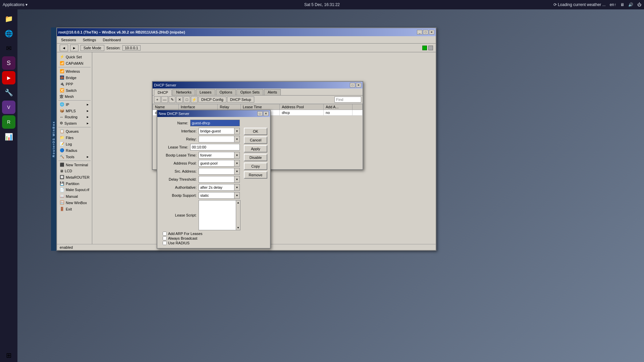 The height and width of the screenshot is (362, 644). I want to click on sidebar-item-partition: 💾 Partition, so click(74, 184).